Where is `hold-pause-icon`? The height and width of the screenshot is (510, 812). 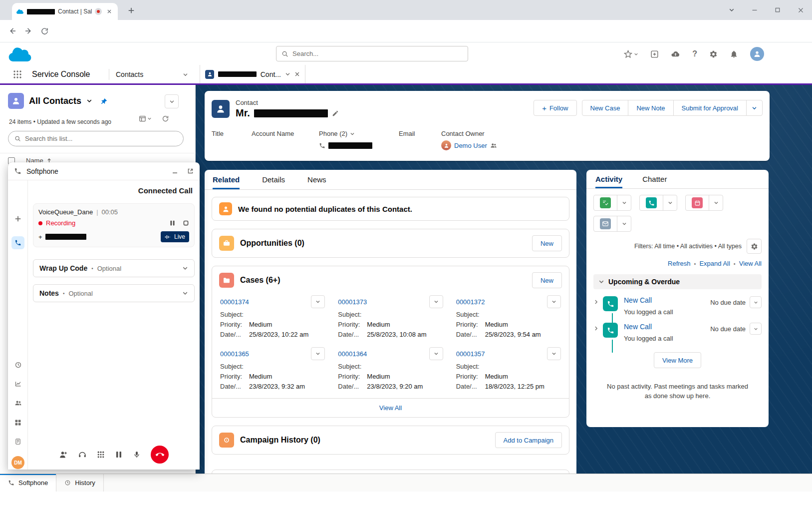
hold-pause-icon is located at coordinates (119, 455).